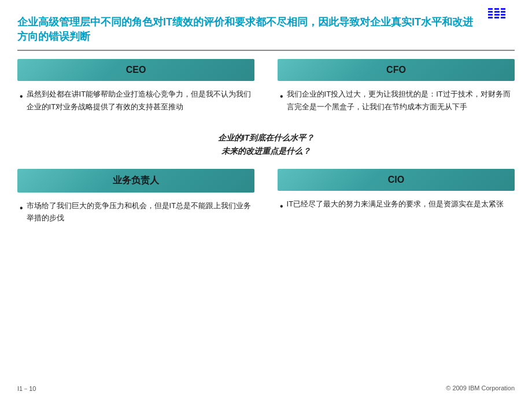  I want to click on center-question-row: 企业的IT到底在什么水平？ 未来的改进重点是什么？, so click(266, 142).